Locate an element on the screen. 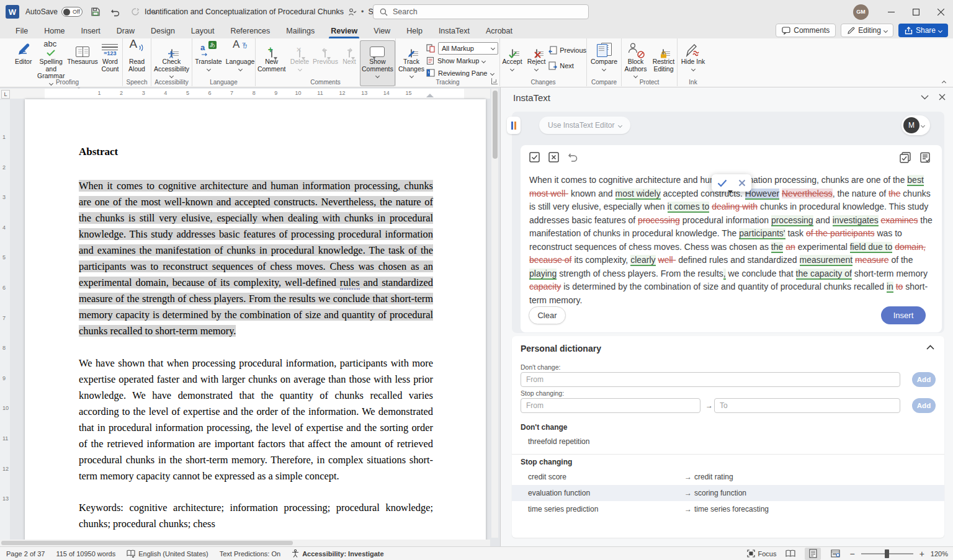 The image size is (953, 560). stop-changing-from-input is located at coordinates (611, 406).